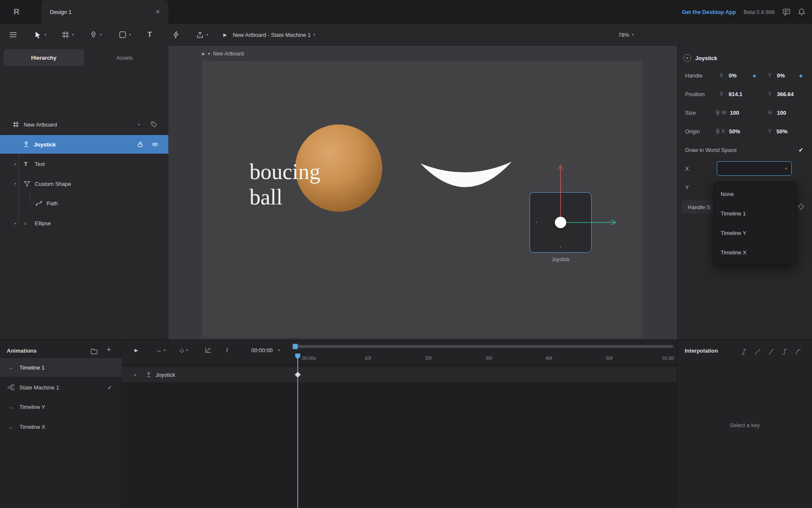 The height and width of the screenshot is (508, 812). I want to click on tag-icon, so click(154, 124).